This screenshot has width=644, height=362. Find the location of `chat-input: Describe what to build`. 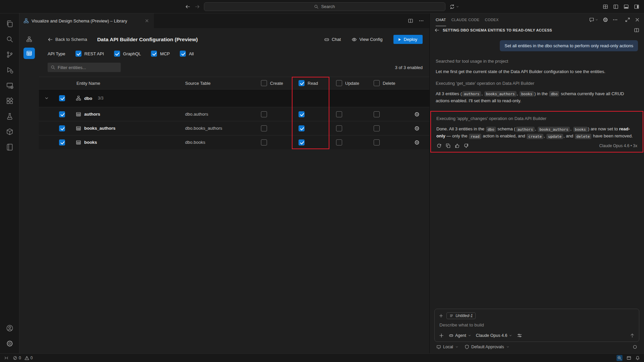

chat-input: Describe what to build is located at coordinates (537, 325).